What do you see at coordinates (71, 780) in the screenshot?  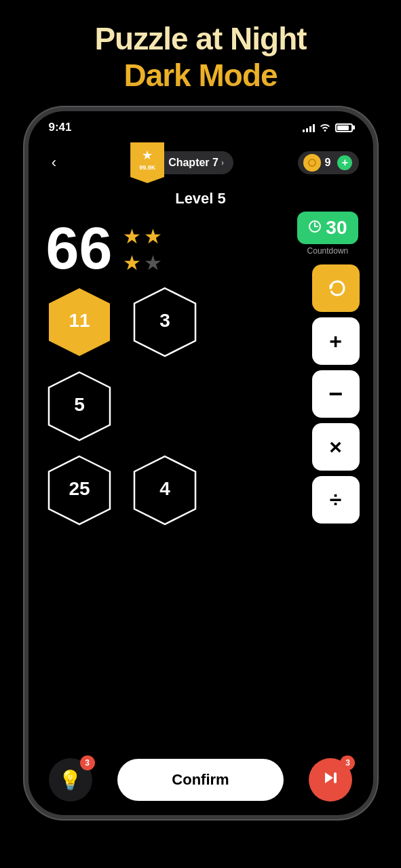 I see `hint-button: 💡 3` at bounding box center [71, 780].